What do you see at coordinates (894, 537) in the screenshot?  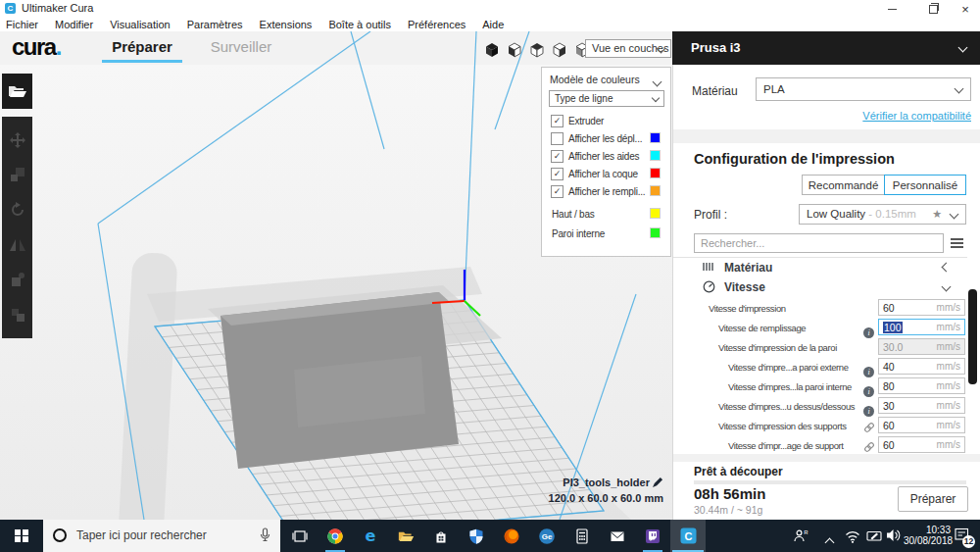 I see `speaker-icon` at bounding box center [894, 537].